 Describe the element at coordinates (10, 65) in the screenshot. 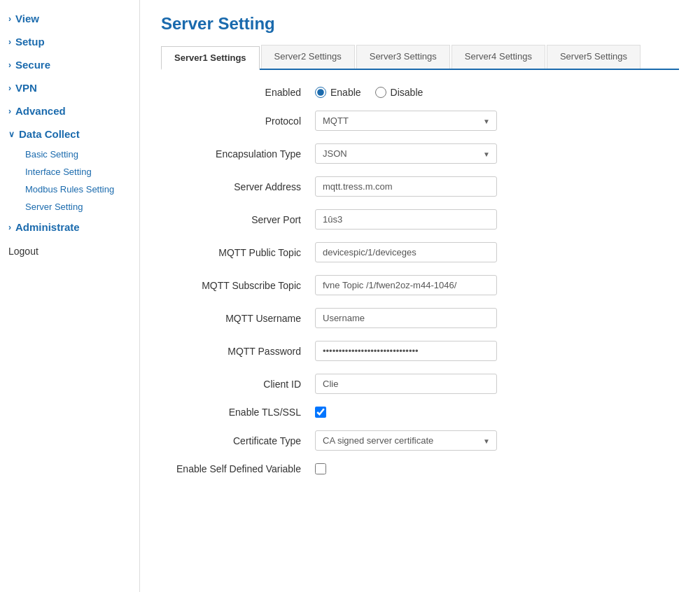

I see `secure-arrow-icon: ›` at that location.